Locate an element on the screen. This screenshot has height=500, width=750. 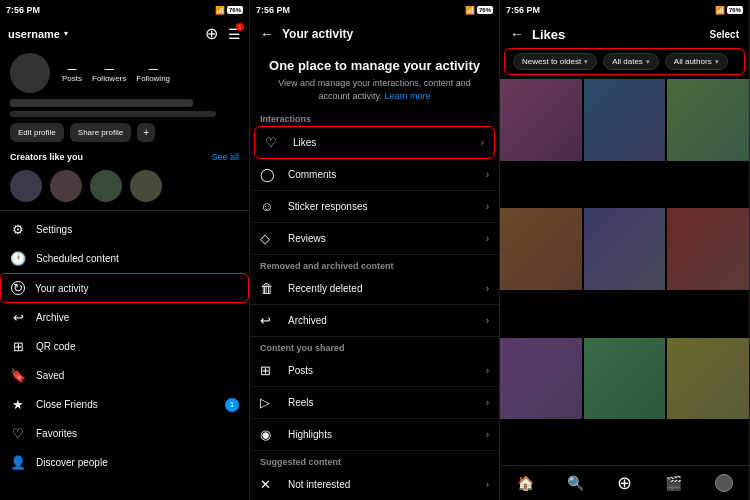
bottom-nav: 🏠 🔍 ⊕ 🎬 is located at coordinates (624, 482).